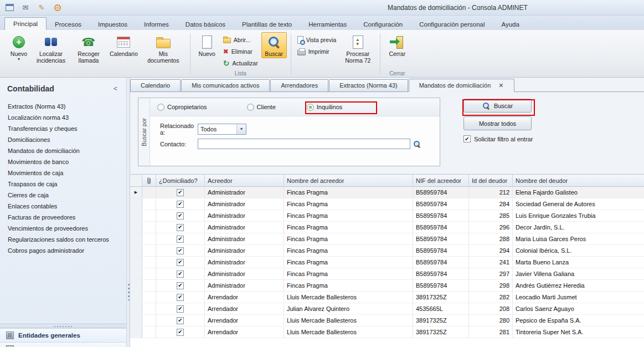 This screenshot has width=644, height=347. I want to click on ribbon-button-abrir: Abrir..., so click(240, 40).